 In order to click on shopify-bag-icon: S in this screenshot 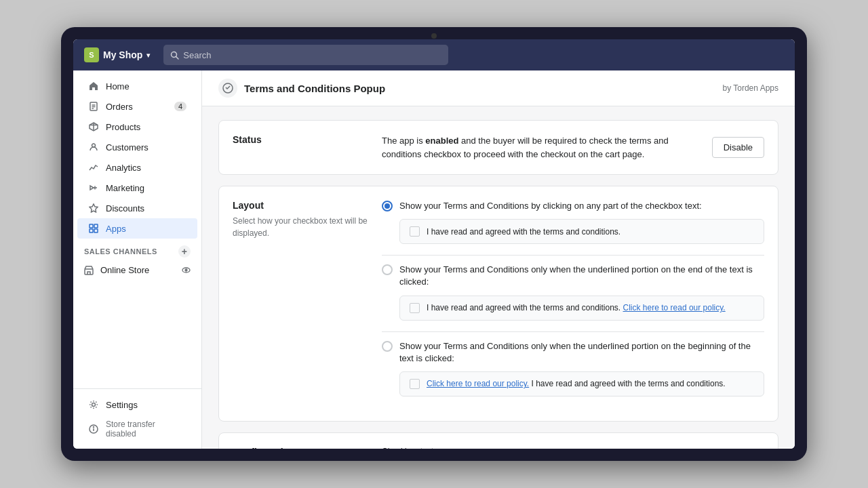, I will do `click(92, 55)`.